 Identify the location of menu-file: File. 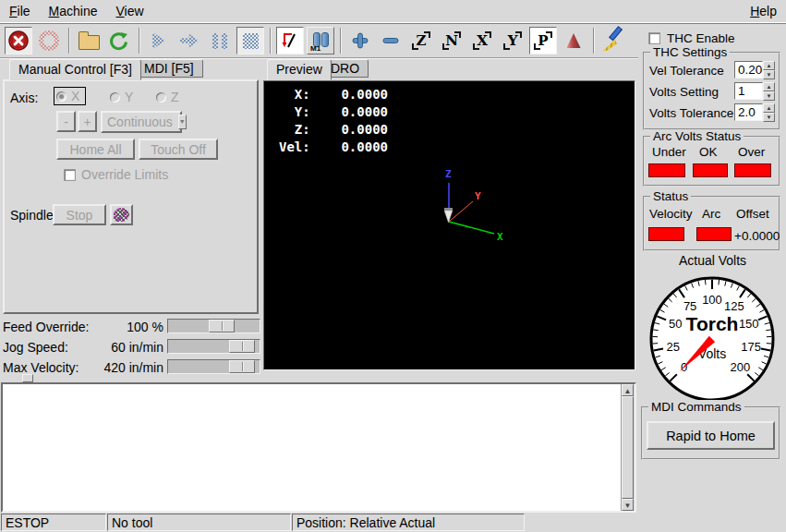
(20, 11).